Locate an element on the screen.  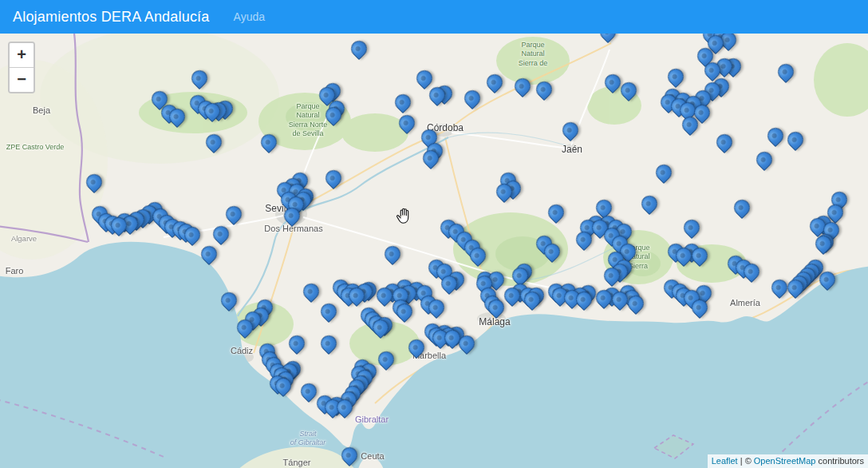
app-header: Alojamientos DERA Andalucía Ayuda is located at coordinates (434, 17).